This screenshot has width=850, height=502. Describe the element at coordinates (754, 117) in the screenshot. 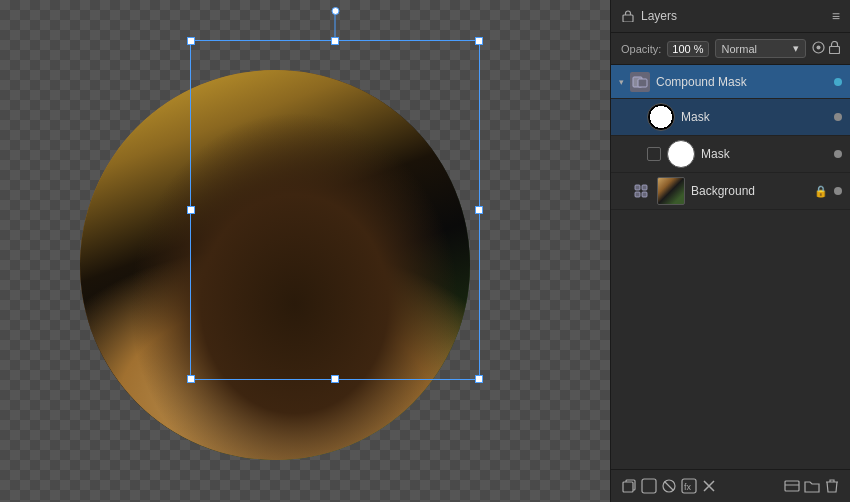

I see `mask-1-label: Mask` at that location.